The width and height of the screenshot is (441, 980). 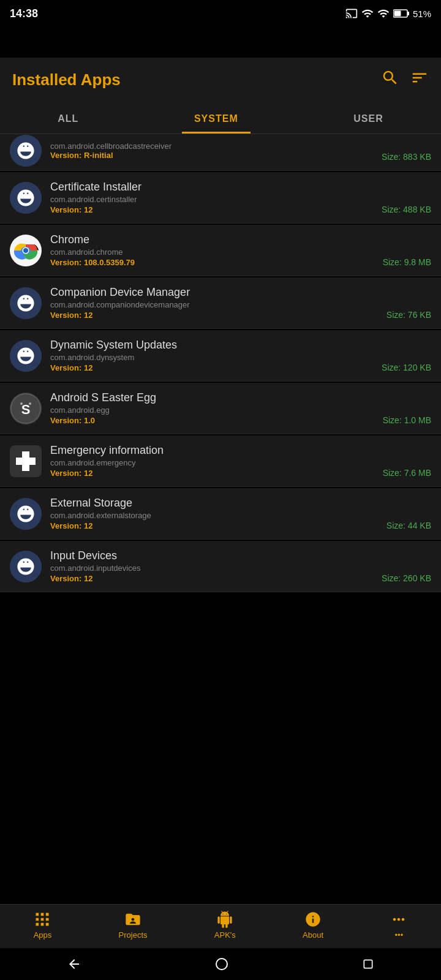 I want to click on app-size-easter-egg: Size: 1.0 MB, so click(x=407, y=420).